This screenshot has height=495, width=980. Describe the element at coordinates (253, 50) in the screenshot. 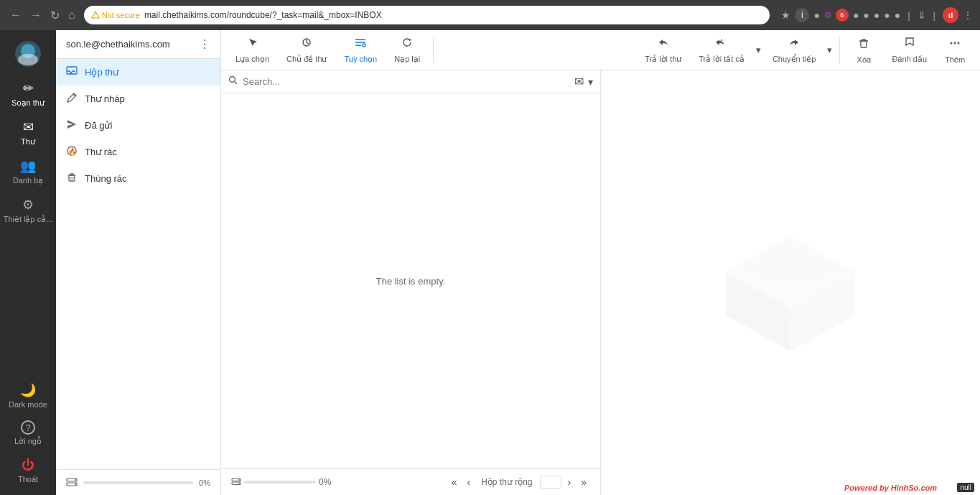

I see `toolbar-select-button: Lựa chọn` at that location.